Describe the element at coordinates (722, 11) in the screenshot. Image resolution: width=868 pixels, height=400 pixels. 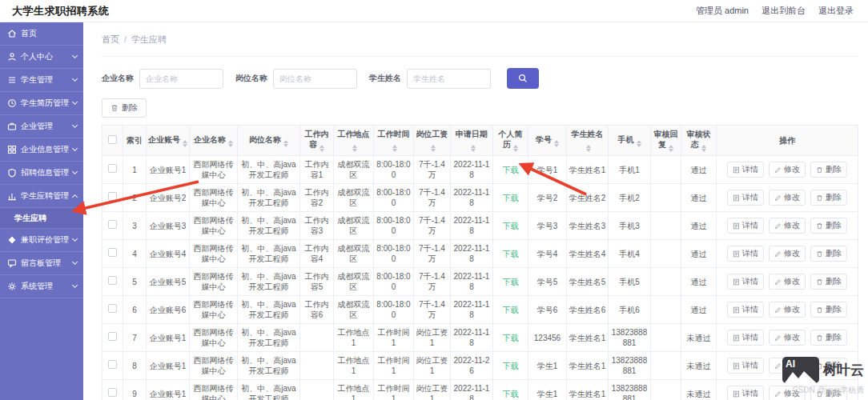
I see `admin-user-label: 管理员 admin` at that location.